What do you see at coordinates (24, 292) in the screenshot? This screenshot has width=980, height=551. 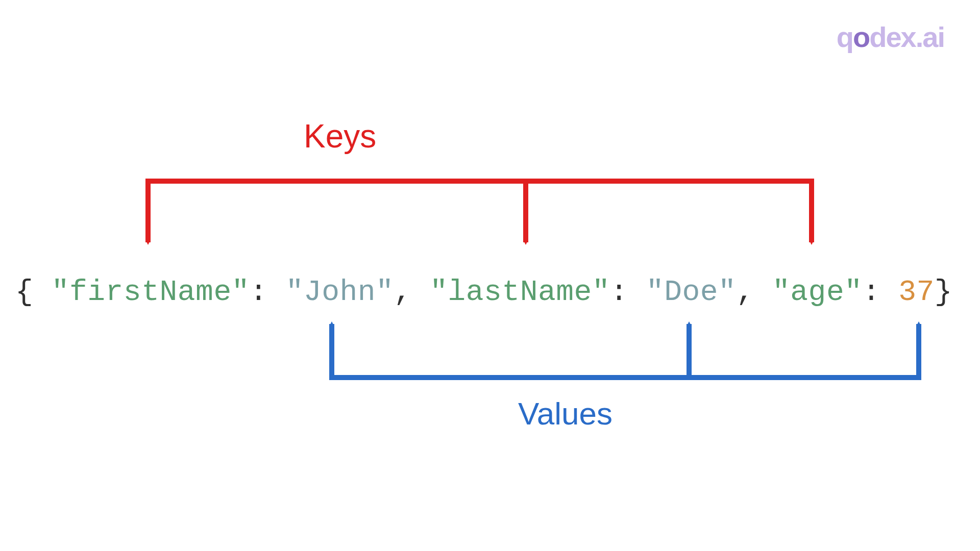 I see `open-brace: {` at bounding box center [24, 292].